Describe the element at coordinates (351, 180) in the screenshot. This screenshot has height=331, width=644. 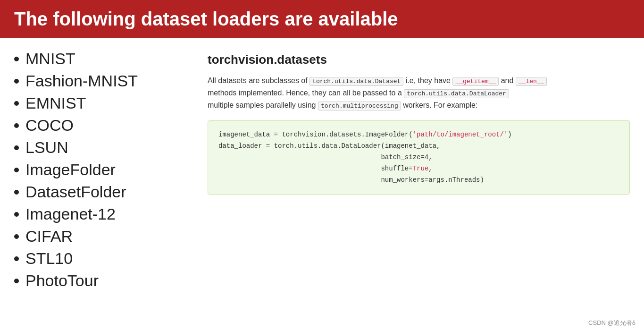
I see `code-line5: num_workers=args.nThreads)` at that location.